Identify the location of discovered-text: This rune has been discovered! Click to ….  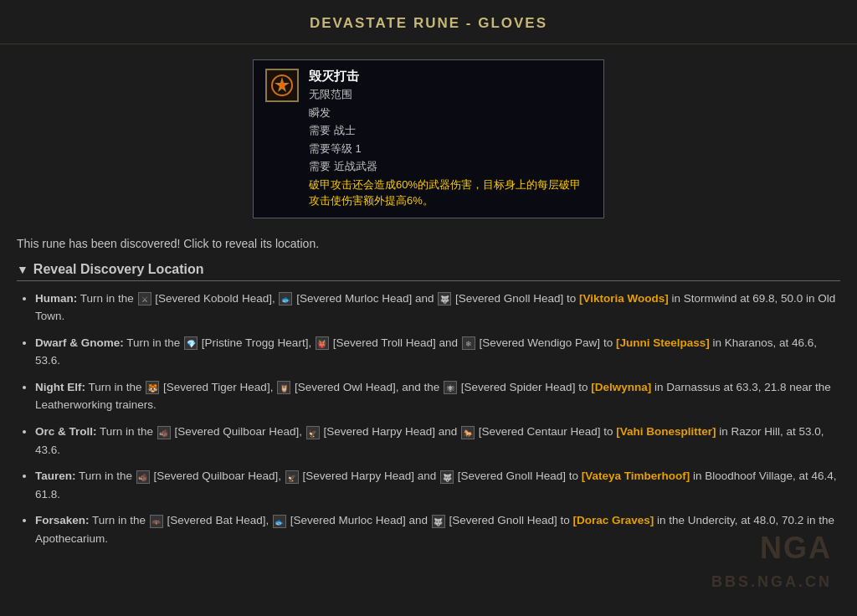
(428, 241).